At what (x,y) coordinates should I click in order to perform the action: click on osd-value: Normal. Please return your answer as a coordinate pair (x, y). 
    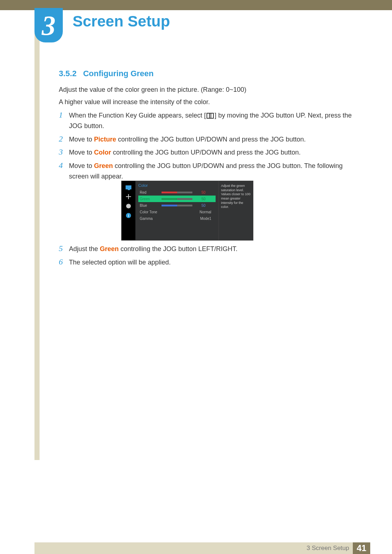
    Looking at the image, I should click on (188, 212).